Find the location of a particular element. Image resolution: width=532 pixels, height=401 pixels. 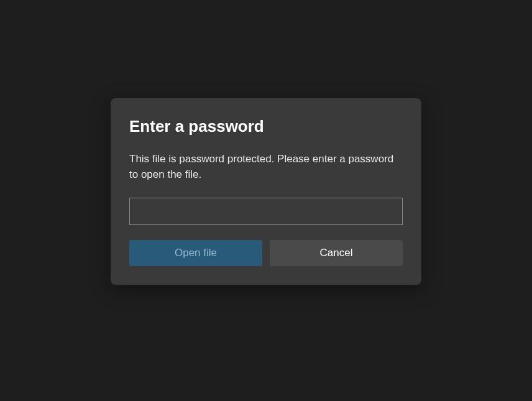

open-file-button: Open file is located at coordinates (196, 253).